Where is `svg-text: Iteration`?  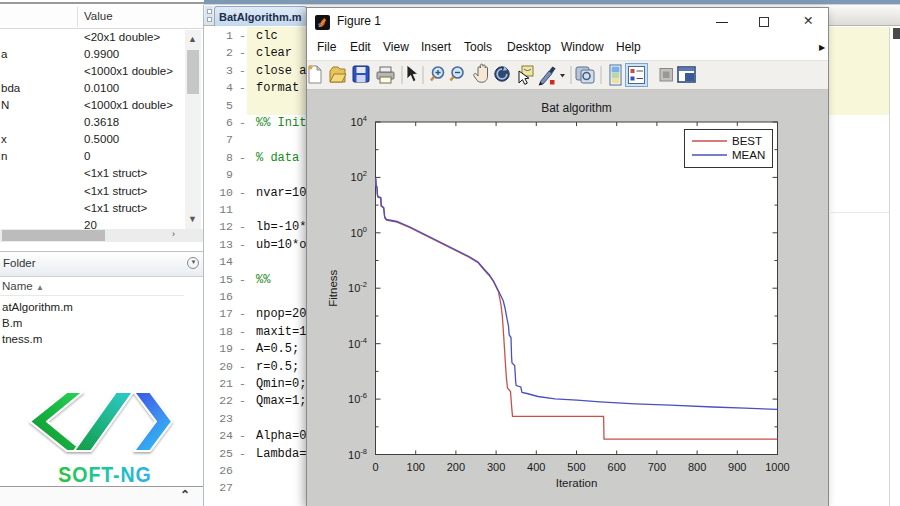 svg-text: Iteration is located at coordinates (577, 483).